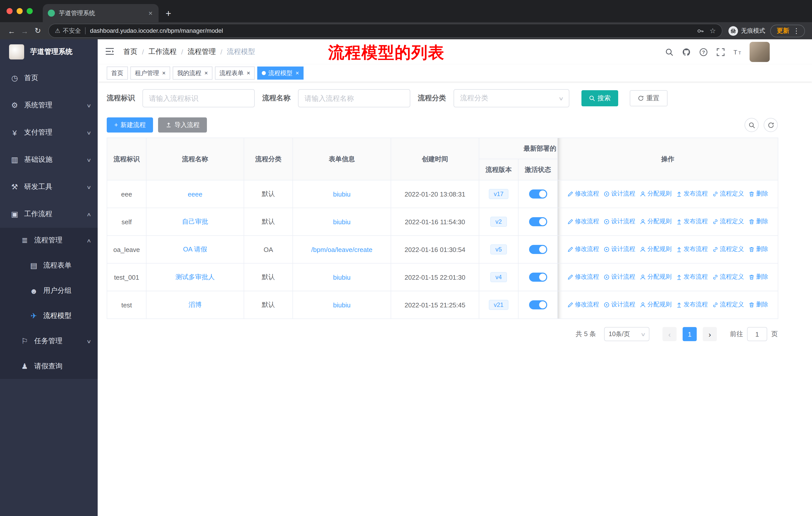 This screenshot has height=516, width=812. What do you see at coordinates (150, 13) in the screenshot?
I see `tab-close-icon: ×` at bounding box center [150, 13].